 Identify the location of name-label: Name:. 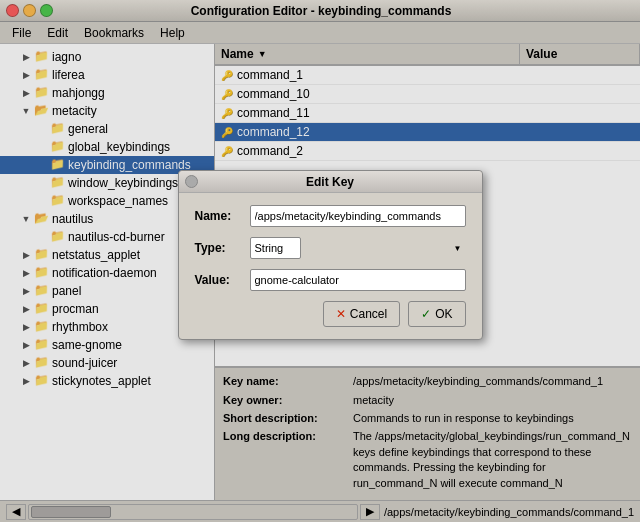
(222, 216).